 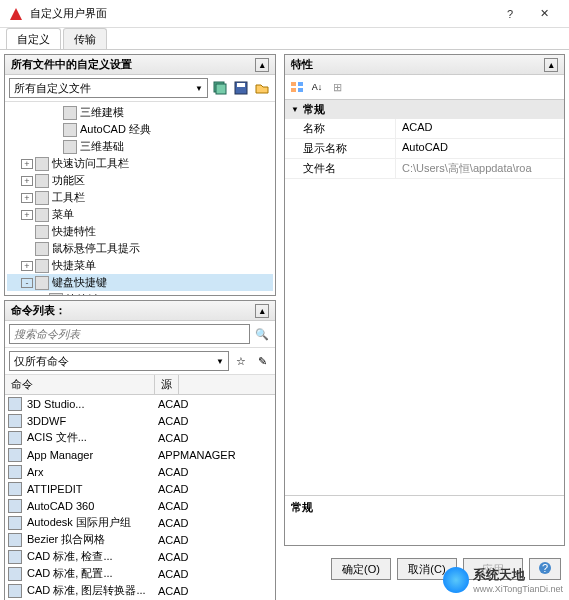 What do you see at coordinates (140, 420) in the screenshot?
I see `command-row: 3DDWFACAD` at bounding box center [140, 420].